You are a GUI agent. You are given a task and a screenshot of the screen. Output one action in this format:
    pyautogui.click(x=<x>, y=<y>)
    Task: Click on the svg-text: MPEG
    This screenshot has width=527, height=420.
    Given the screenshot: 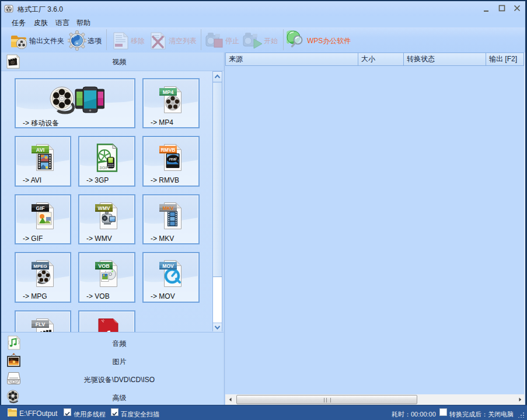 What is the action you would take?
    pyautogui.click(x=40, y=266)
    